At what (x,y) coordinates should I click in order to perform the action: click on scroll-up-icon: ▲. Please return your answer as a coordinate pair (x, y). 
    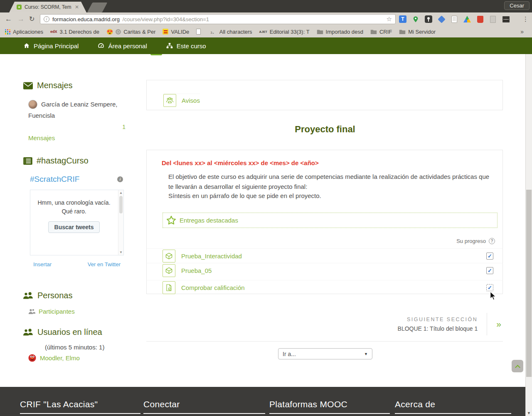
    Looking at the image, I should click on (121, 193).